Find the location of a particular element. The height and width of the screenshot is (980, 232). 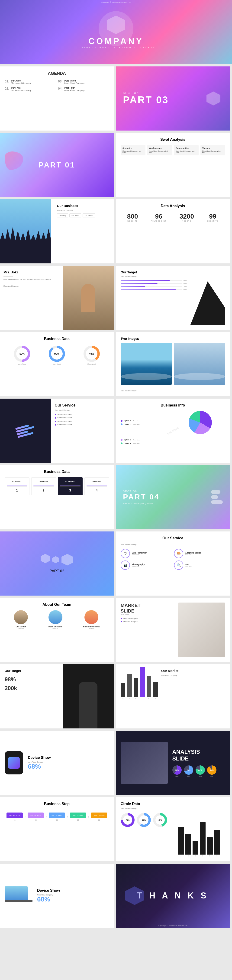

sc-item-4: 🔍 Seo More About is located at coordinates (200, 565).